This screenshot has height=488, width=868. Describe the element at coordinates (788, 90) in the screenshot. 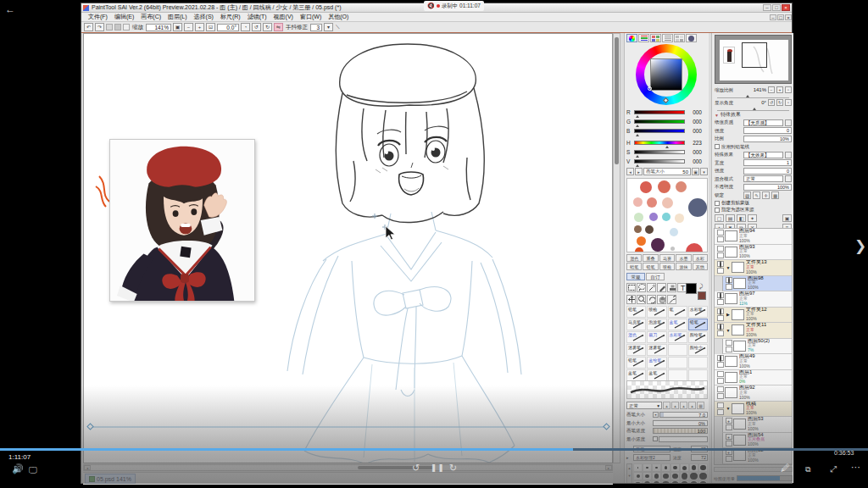

I see `nav-zoom-reset-button: ▫` at that location.